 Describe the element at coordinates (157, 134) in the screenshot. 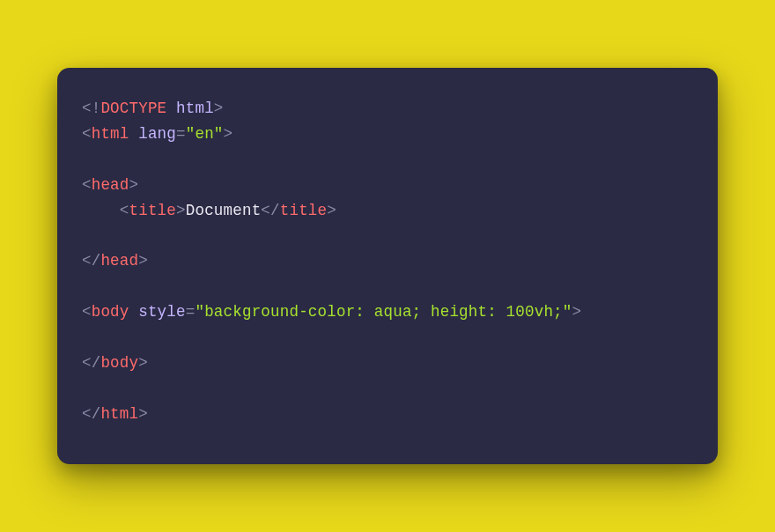

I see `html-open-line: <html lang="en">` at that location.